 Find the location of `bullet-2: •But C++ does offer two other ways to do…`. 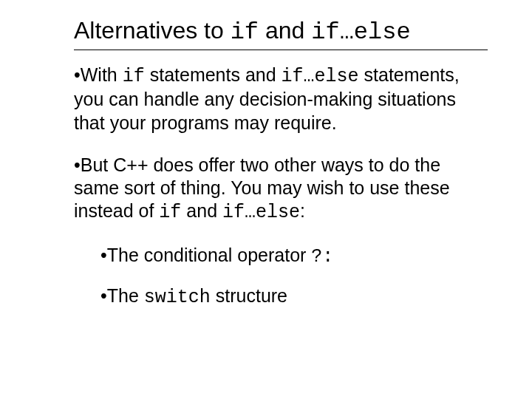

bullet-2: •But C++ does offer two other ways to do… is located at coordinates (281, 189).